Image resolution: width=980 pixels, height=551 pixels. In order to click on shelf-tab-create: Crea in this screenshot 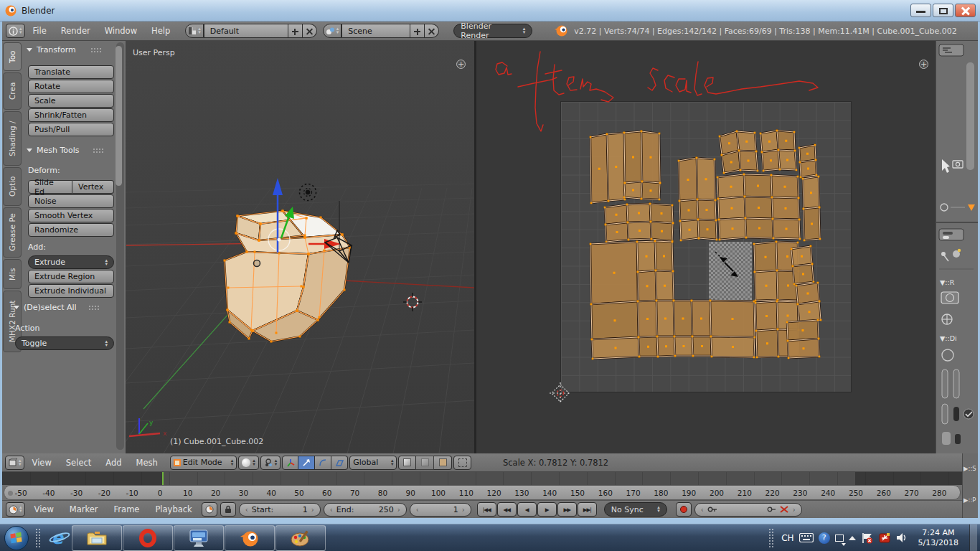, I will do `click(12, 91)`.